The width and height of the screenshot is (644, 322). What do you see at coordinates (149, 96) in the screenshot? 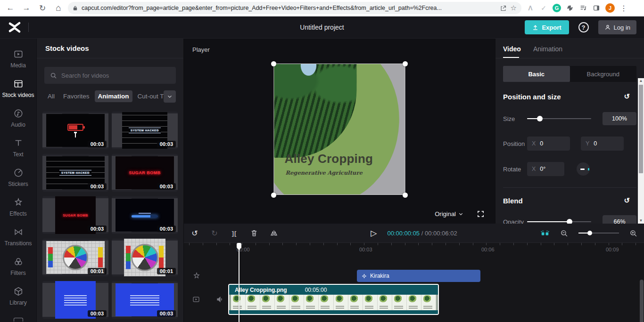
I see `stock-tab-cut-out-t: Cut-out T` at bounding box center [149, 96].